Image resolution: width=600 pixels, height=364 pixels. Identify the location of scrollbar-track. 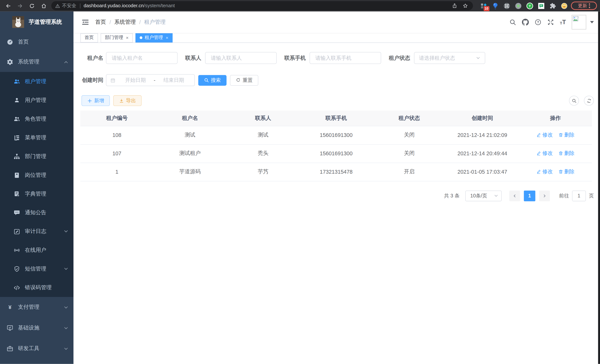
(599, 188).